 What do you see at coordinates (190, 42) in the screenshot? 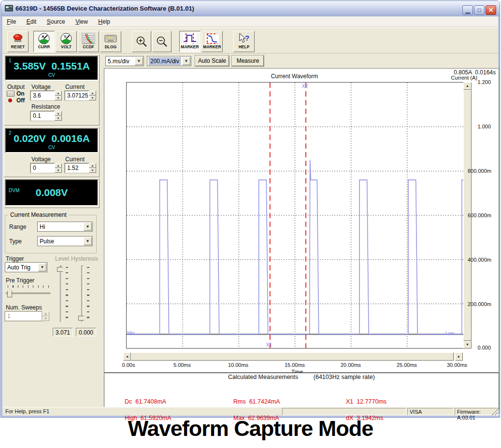
I see `marker-on-button: MARKER` at bounding box center [190, 42].